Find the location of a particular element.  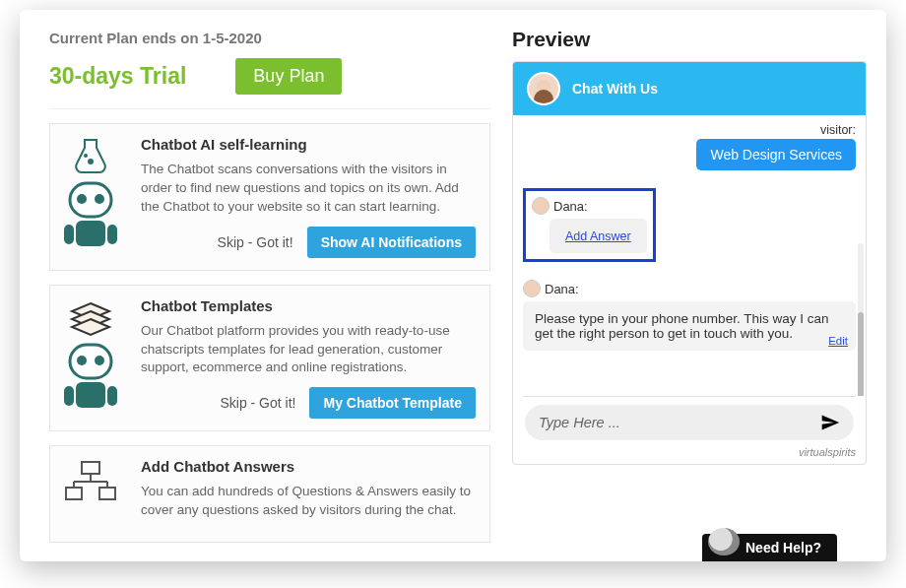

plan-title: 30-days Trial is located at coordinates (118, 77).